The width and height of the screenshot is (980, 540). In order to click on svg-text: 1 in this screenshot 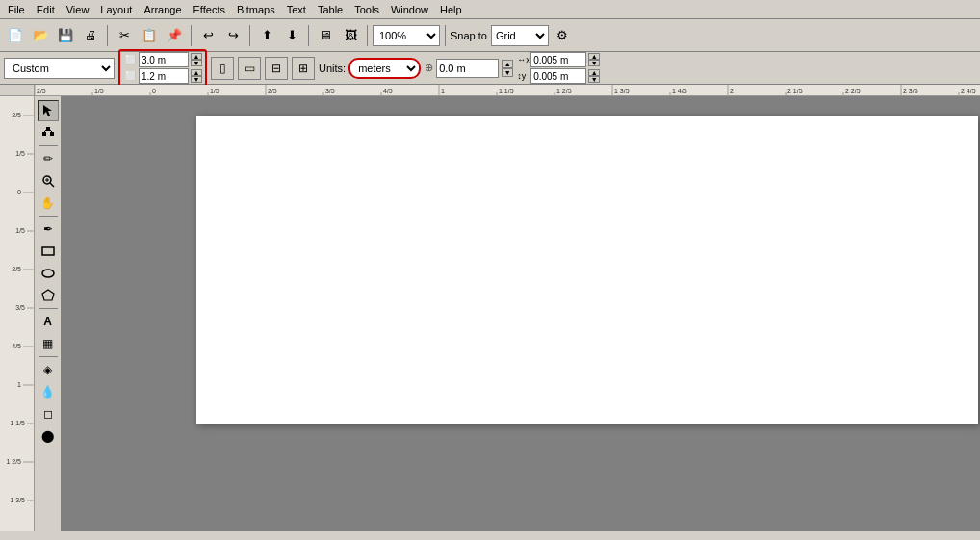, I will do `click(19, 385)`.